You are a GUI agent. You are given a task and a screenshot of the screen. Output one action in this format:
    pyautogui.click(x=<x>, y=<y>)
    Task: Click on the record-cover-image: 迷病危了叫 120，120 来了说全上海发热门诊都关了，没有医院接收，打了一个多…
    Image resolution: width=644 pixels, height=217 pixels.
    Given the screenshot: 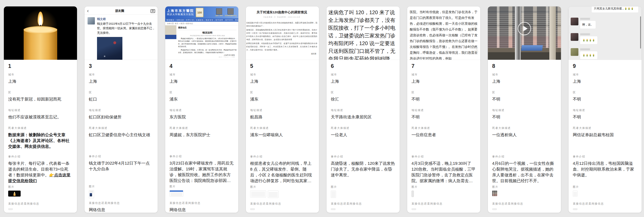 What is the action you would take?
    pyautogui.click(x=363, y=33)
    